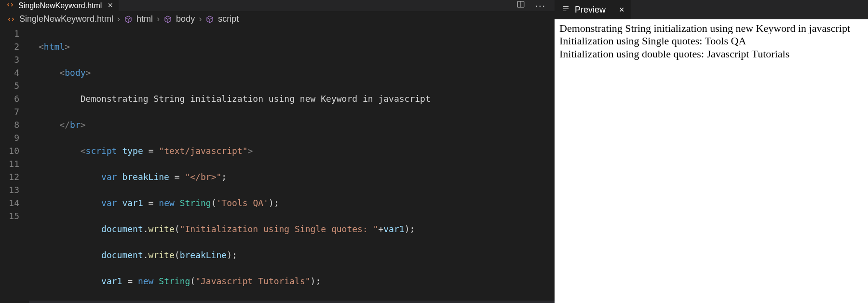 The width and height of the screenshot is (868, 303). I want to click on breadcrumb-html: html, so click(145, 19).